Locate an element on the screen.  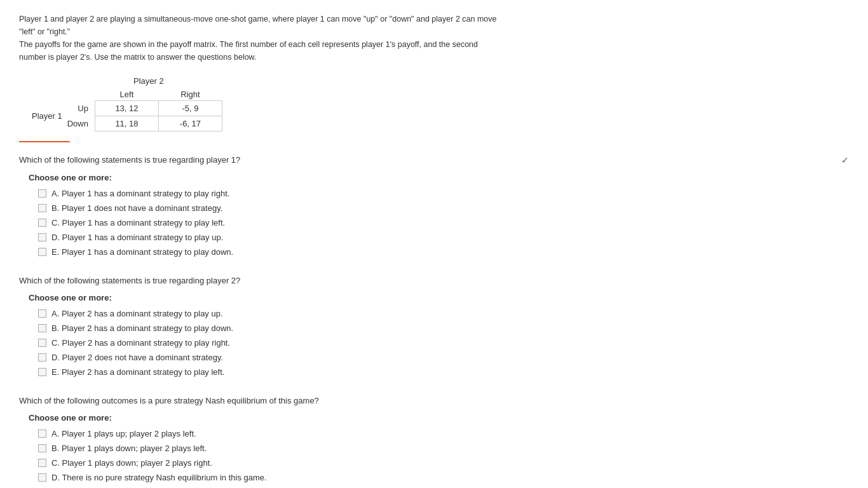
intro-line3: 2's. Use the matrix to answer the questi… is located at coordinates (168, 57).